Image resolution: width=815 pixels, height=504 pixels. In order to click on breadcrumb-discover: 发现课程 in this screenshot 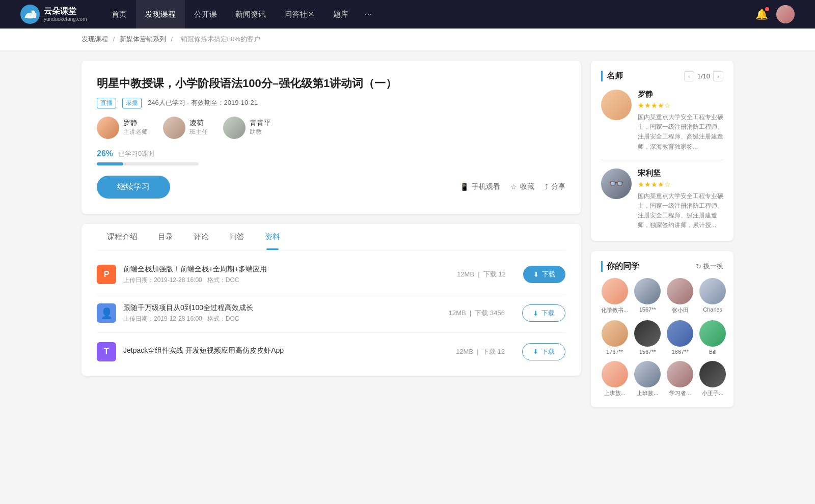, I will do `click(95, 39)`.